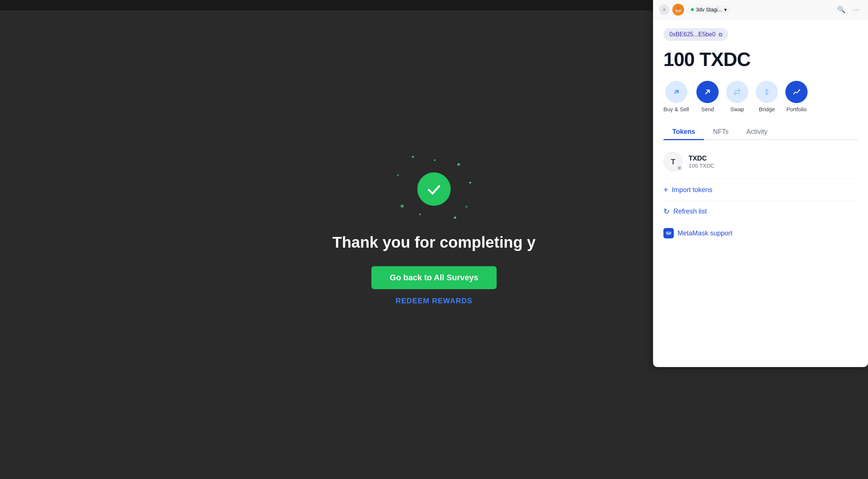  I want to click on go-back-button: Go back to All Surveys, so click(434, 278).